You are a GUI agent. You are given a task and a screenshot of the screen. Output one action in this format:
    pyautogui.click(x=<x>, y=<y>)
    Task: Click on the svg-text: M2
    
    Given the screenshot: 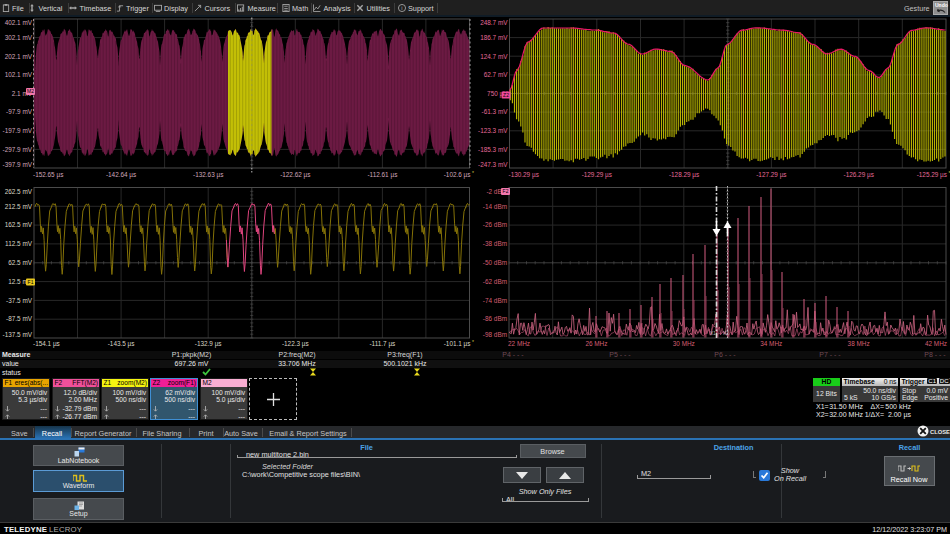 What is the action you would take?
    pyautogui.click(x=30, y=91)
    